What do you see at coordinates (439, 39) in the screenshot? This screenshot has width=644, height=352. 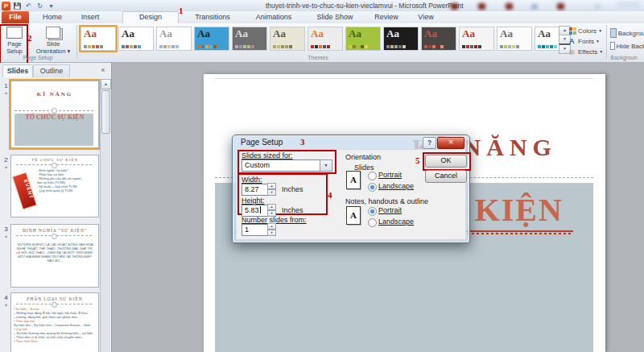 I see `theme-thumbnail-dark-red: Aa` at bounding box center [439, 39].